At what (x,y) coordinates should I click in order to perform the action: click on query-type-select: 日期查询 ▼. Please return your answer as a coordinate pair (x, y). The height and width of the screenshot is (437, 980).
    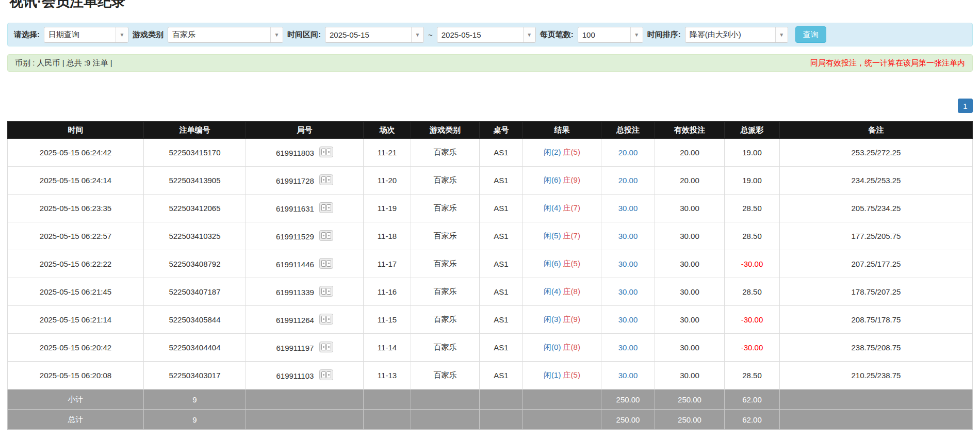
    Looking at the image, I should click on (86, 35).